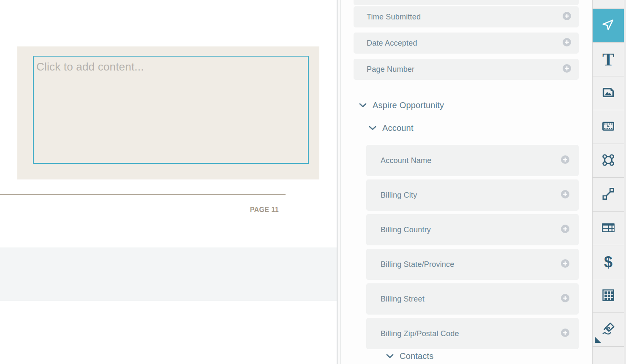 The width and height of the screenshot is (626, 364). What do you see at coordinates (608, 262) in the screenshot?
I see `money-icon: $` at bounding box center [608, 262].